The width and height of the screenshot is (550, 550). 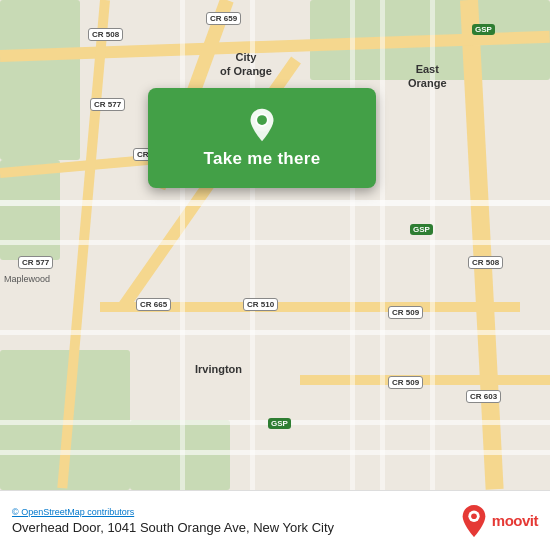 What do you see at coordinates (428, 76) in the screenshot?
I see `place-east-orange: EastOrange` at bounding box center [428, 76].